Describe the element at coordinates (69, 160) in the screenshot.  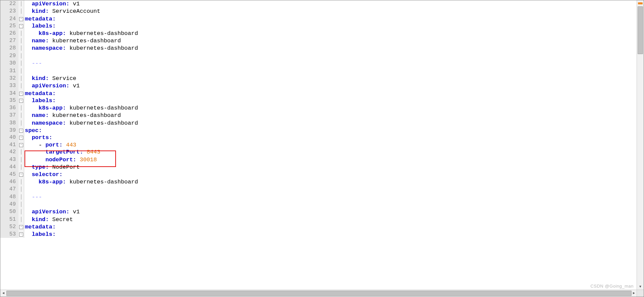
I see `code-line: 43│ nodePort: 30018` at that location.